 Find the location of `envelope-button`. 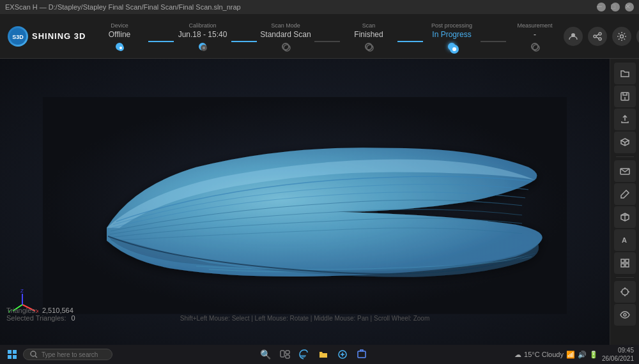

envelope-button is located at coordinates (625, 171).